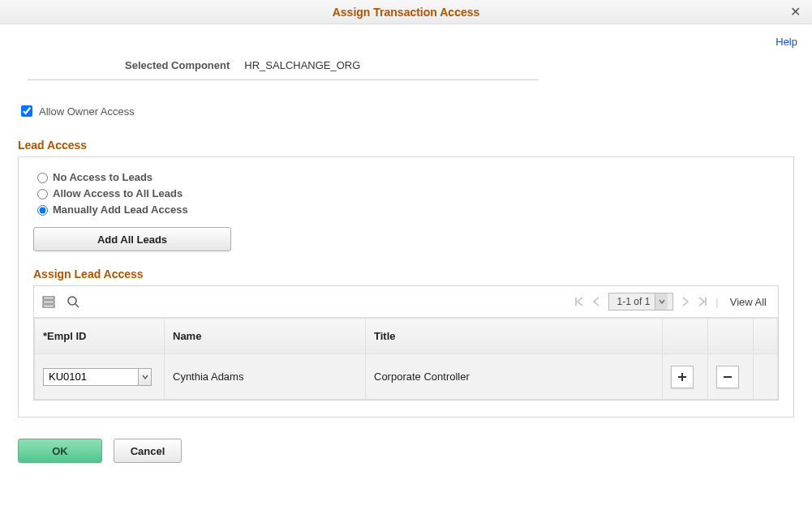 Image resolution: width=812 pixels, height=514 pixels. What do you see at coordinates (42, 178) in the screenshot?
I see `radio-no-access` at bounding box center [42, 178].